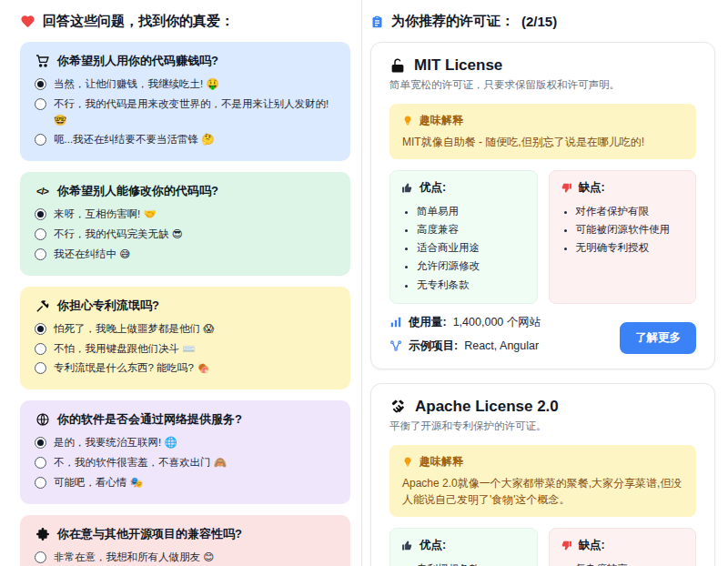 Image resolution: width=728 pixels, height=566 pixels. Describe the element at coordinates (542, 426) in the screenshot. I see `license-description: 平衡了开源和专利保护的许可证。` at that location.